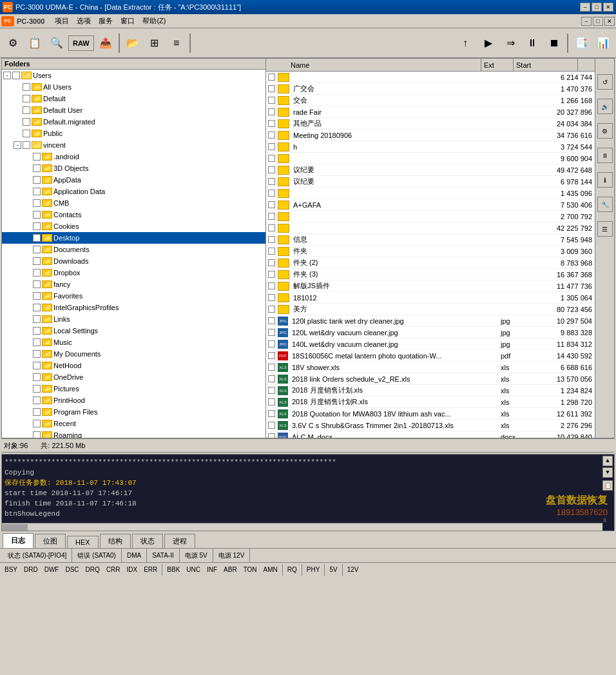 The image size is (616, 675). I want to click on col-header-name: Name, so click(385, 64).